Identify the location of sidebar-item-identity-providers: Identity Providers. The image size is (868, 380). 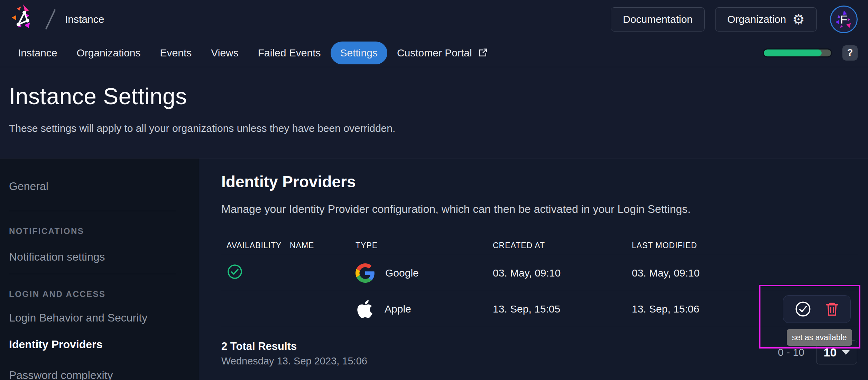
(97, 345).